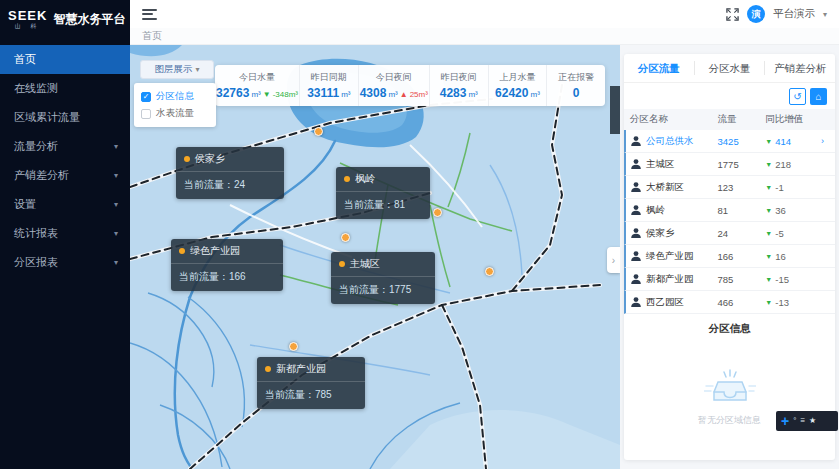 Image resolution: width=839 pixels, height=469 pixels. Describe the element at coordinates (230, 173) in the screenshot. I see `map-tooltip-houjiaxiang: 侯家乡 当前流量：24` at that location.